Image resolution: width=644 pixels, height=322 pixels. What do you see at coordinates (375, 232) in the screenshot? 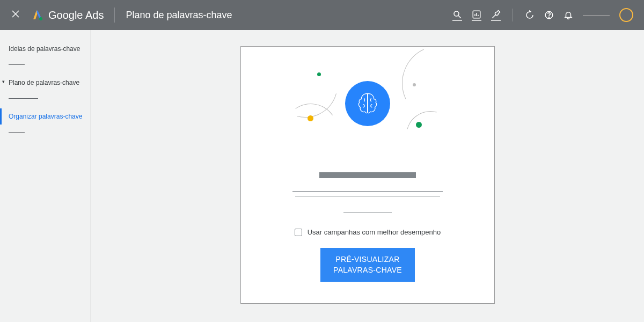
I see `use-best-campaigns-label: Usar campanhas com melhor desempenho` at bounding box center [375, 232].